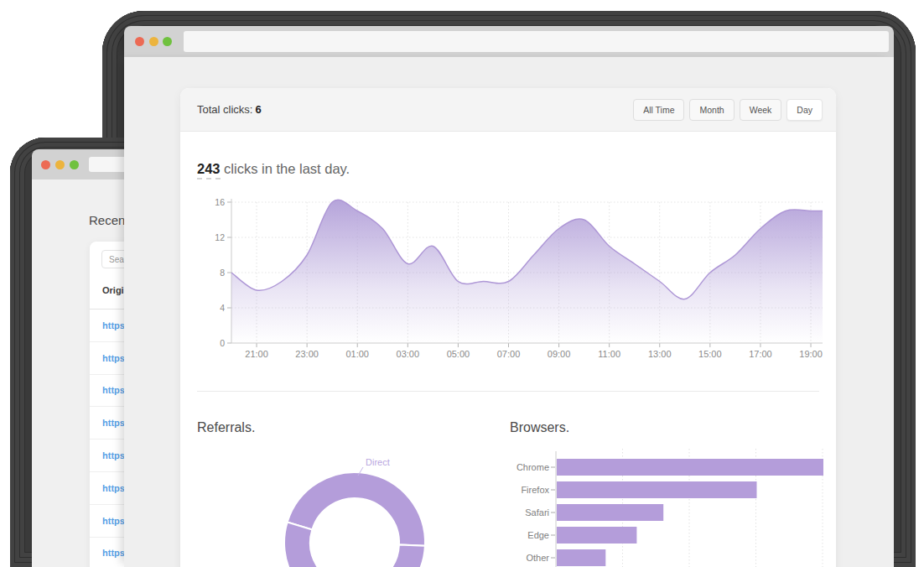  What do you see at coordinates (307, 354) in the screenshot?
I see `svg-text: 23:00` at bounding box center [307, 354].